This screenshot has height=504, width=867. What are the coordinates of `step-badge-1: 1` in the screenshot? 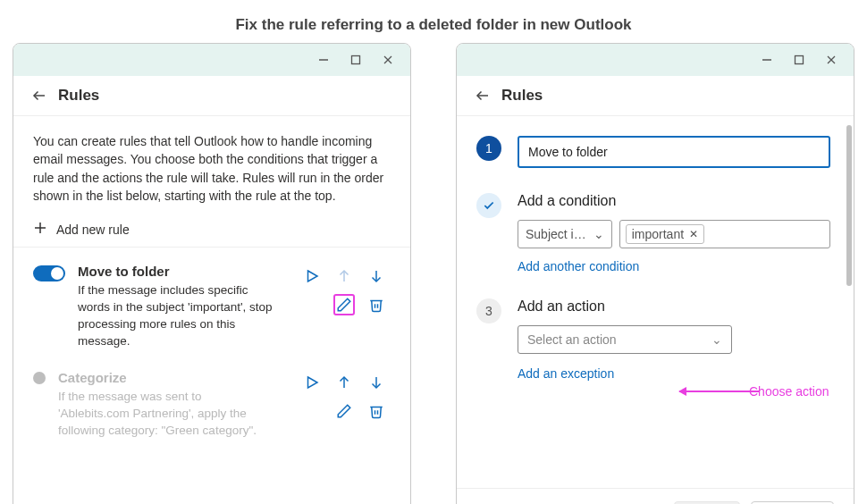 It's located at (489, 148).